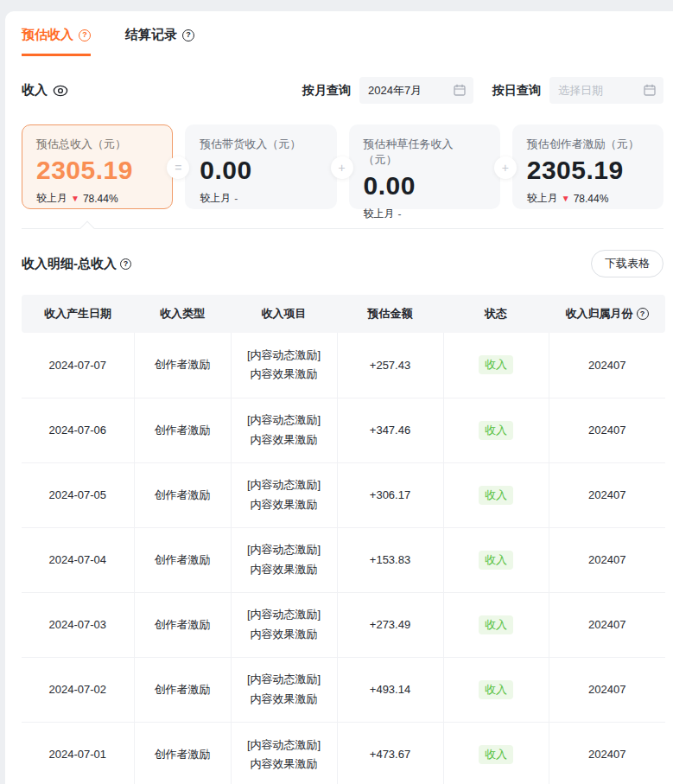 The height and width of the screenshot is (784, 673). What do you see at coordinates (97, 144) in the screenshot?
I see `card-title: 预估总收入（元）` at bounding box center [97, 144].